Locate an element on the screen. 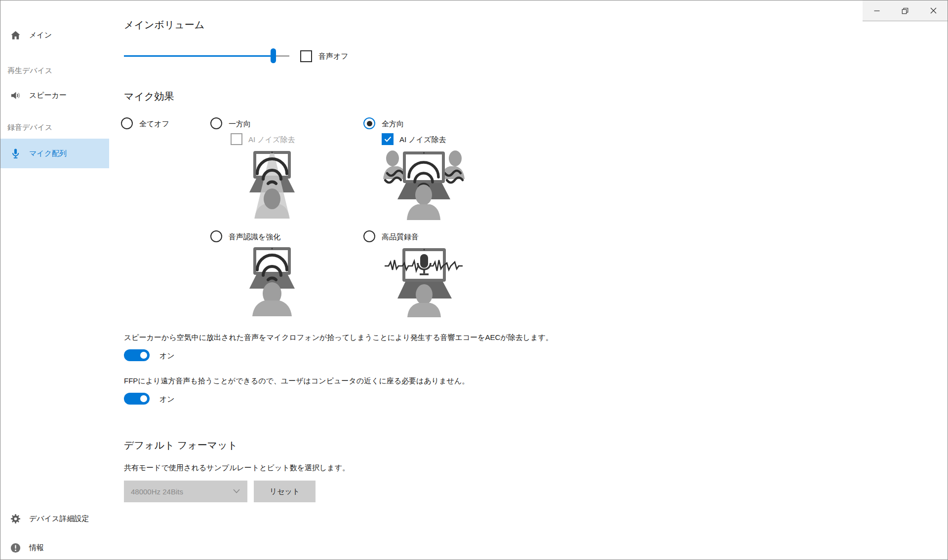  volume-slider is located at coordinates (206, 56).